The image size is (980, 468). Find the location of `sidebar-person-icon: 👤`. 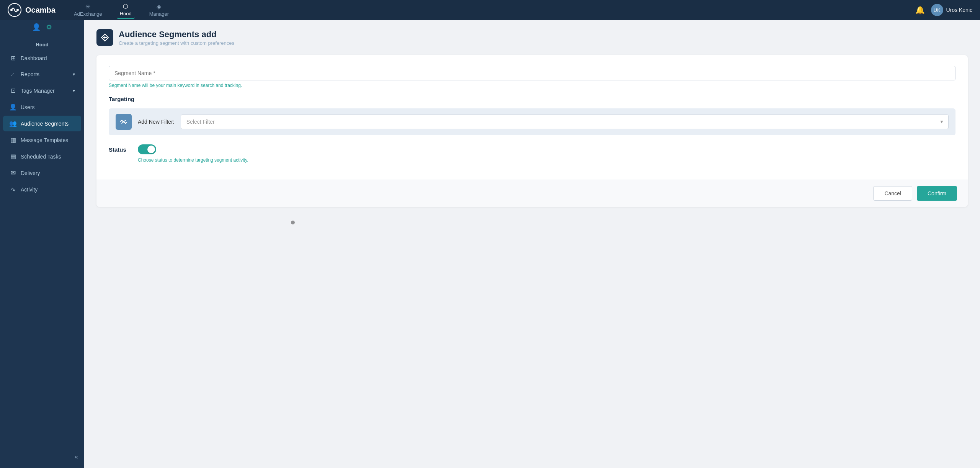

sidebar-person-icon: 👤 is located at coordinates (36, 27).